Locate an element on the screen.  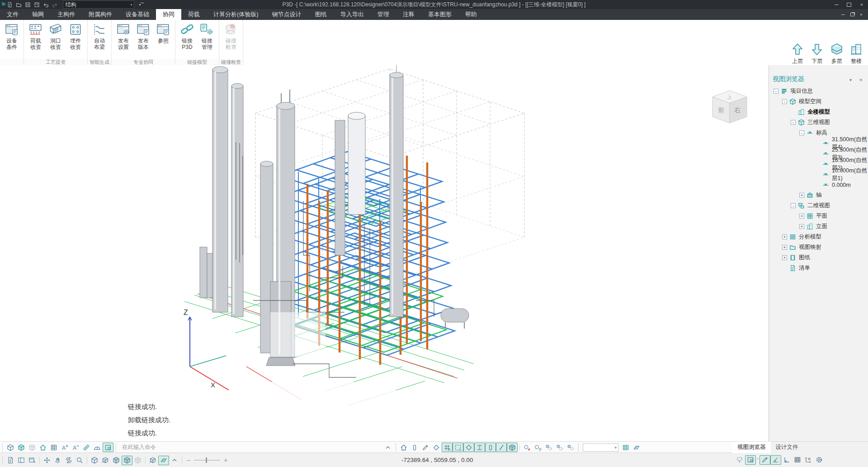
tree-item: + 图纸 is located at coordinates (818, 258).